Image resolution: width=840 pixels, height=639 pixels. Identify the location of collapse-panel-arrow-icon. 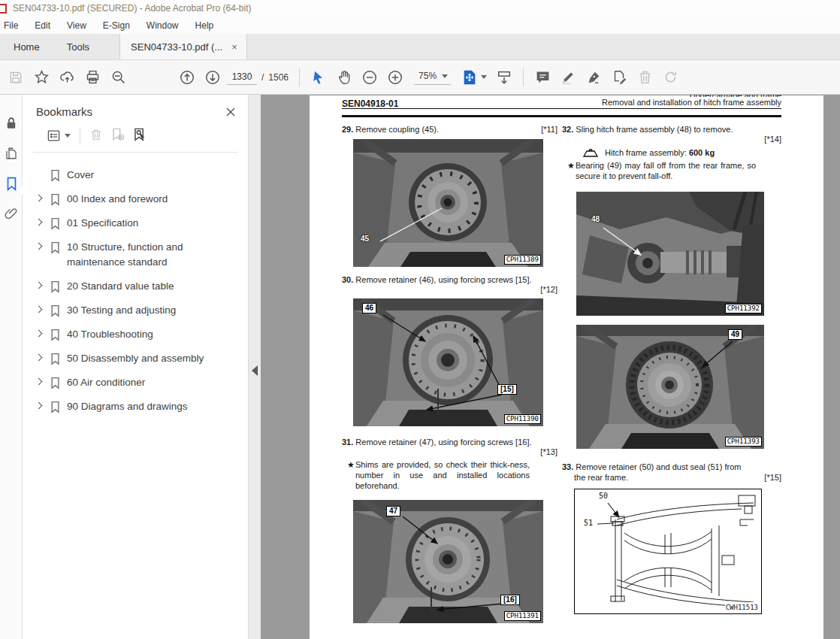
(255, 371).